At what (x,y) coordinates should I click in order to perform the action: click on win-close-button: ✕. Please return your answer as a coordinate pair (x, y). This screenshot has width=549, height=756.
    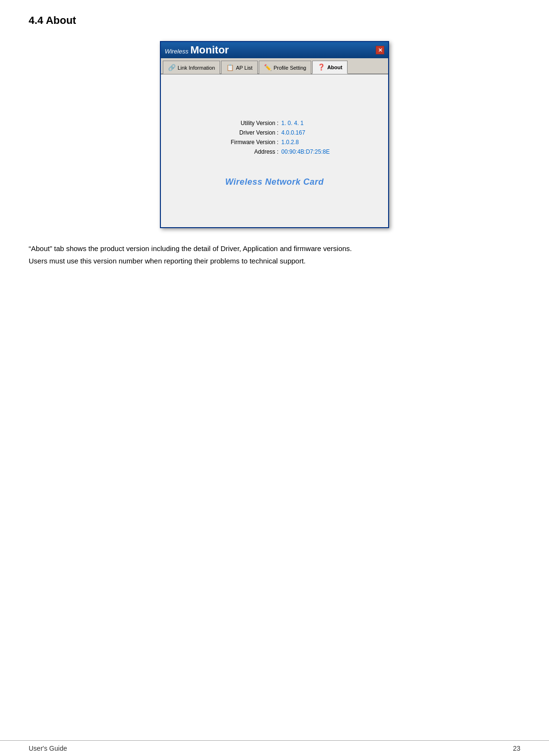
    Looking at the image, I should click on (380, 50).